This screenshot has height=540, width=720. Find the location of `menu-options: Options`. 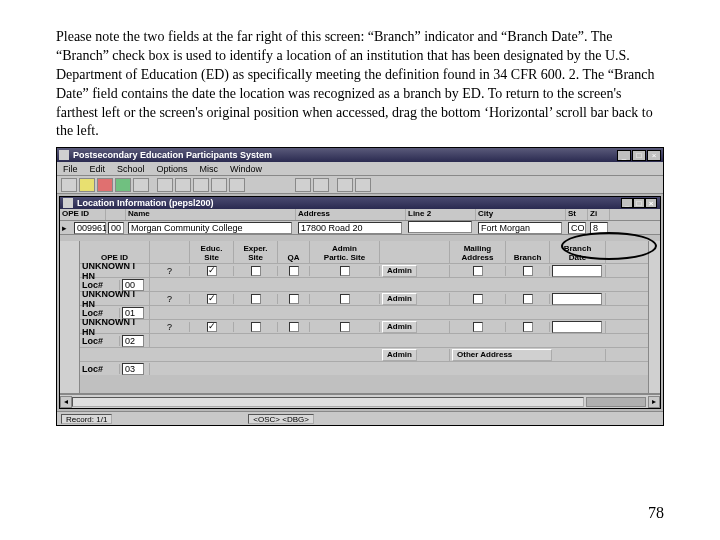

menu-options: Options is located at coordinates (172, 169).